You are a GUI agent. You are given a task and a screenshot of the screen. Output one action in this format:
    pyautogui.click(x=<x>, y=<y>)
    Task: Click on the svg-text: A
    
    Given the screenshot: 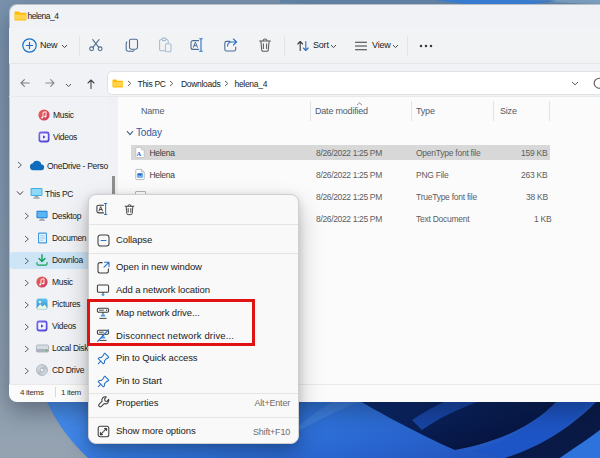 What is the action you would take?
    pyautogui.click(x=138, y=154)
    